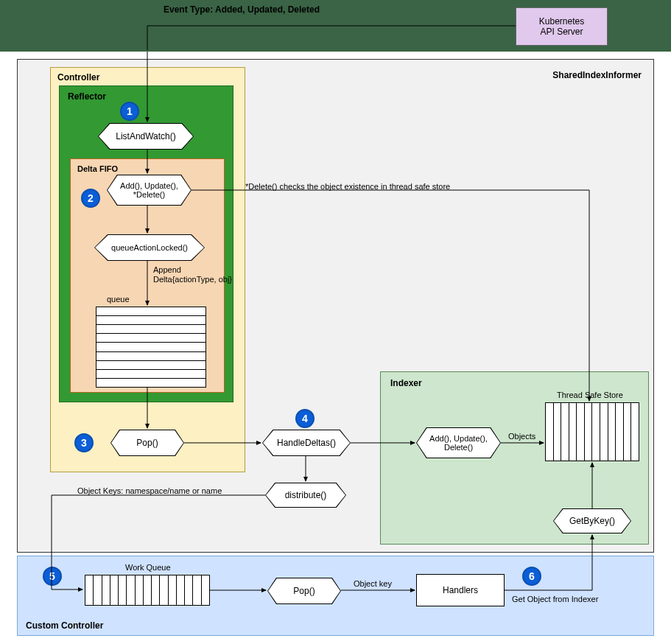 The height and width of the screenshot is (644, 671). I want to click on handle-deltas-hex: HandleDeltas(), so click(306, 443).